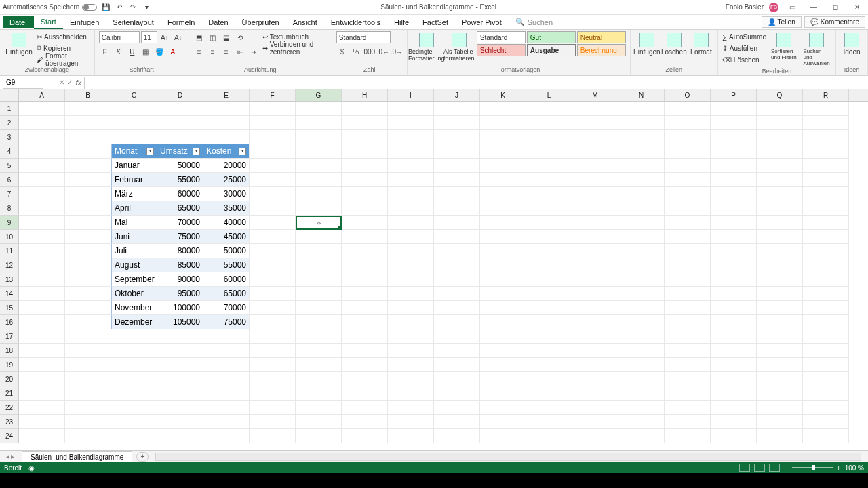 The width and height of the screenshot is (868, 488). Describe the element at coordinates (42, 294) in the screenshot. I see `cell-A14` at that location.